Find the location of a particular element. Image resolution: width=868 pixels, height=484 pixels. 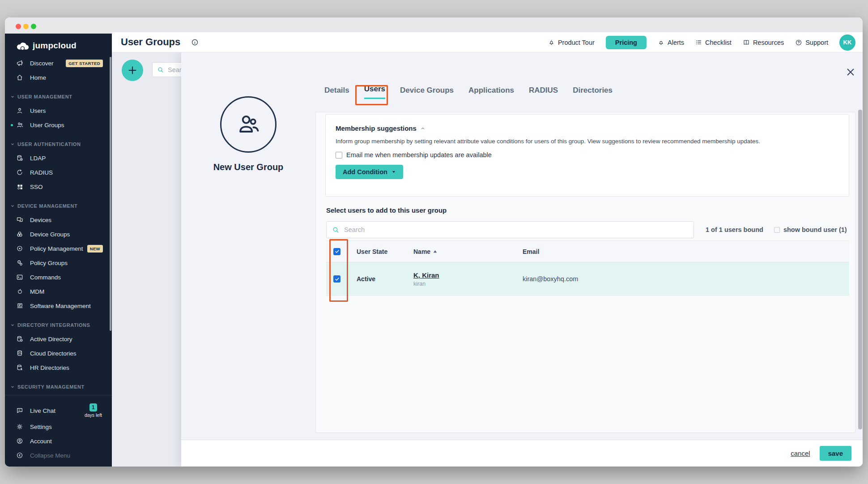

jumpcloud-logo: jumpcloud is located at coordinates (58, 45).